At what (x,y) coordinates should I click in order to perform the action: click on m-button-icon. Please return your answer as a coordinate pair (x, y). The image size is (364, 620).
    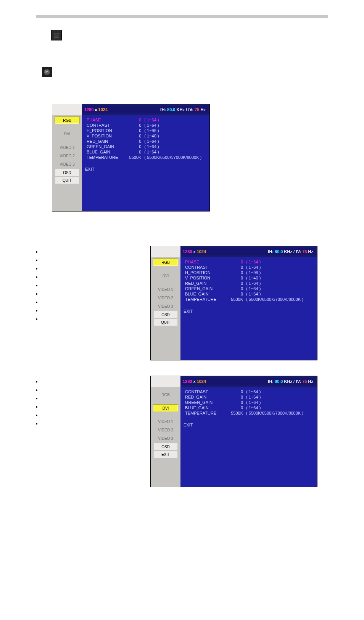
    Looking at the image, I should click on (47, 72).